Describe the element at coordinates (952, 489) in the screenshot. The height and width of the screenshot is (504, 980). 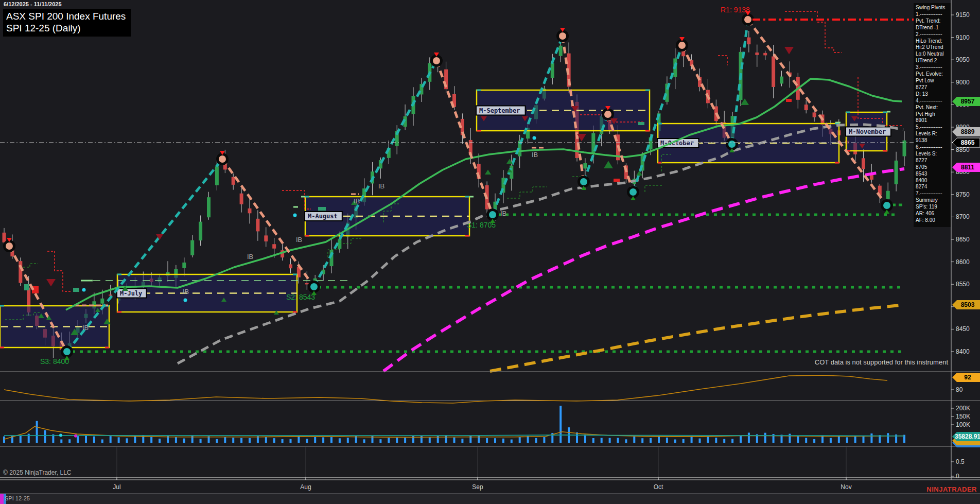
I see `ninjatrader-logo: NINJATRADER` at that location.